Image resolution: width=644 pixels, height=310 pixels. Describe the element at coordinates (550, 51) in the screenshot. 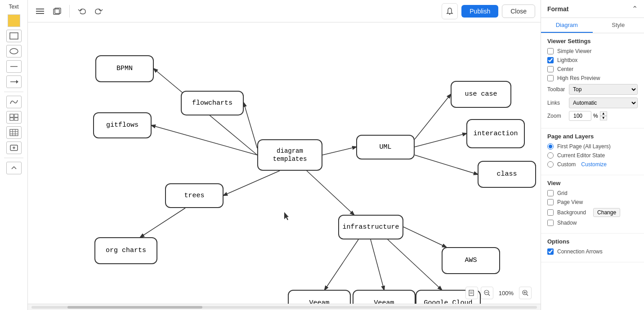

I see `simple-viewer-checkbox` at that location.